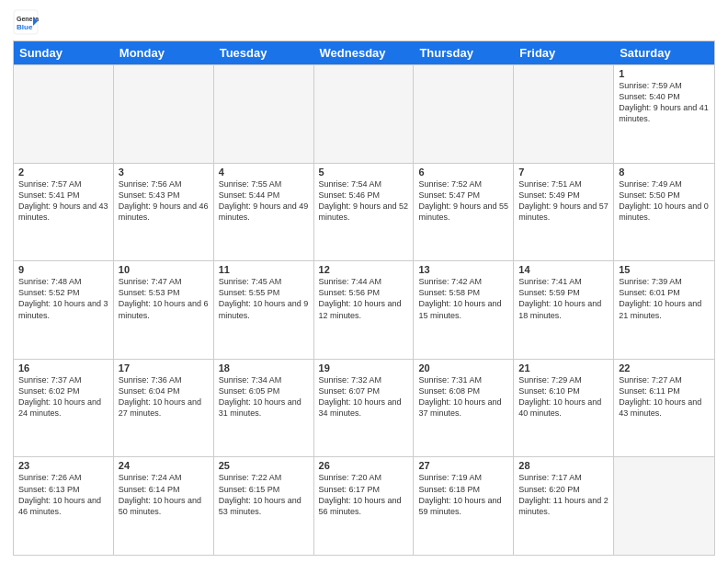  Describe the element at coordinates (64, 506) in the screenshot. I see `calendar-cell: 23Sunrise: 7:26 AM Sunset: 6:13 PM Dayli…` at that location.